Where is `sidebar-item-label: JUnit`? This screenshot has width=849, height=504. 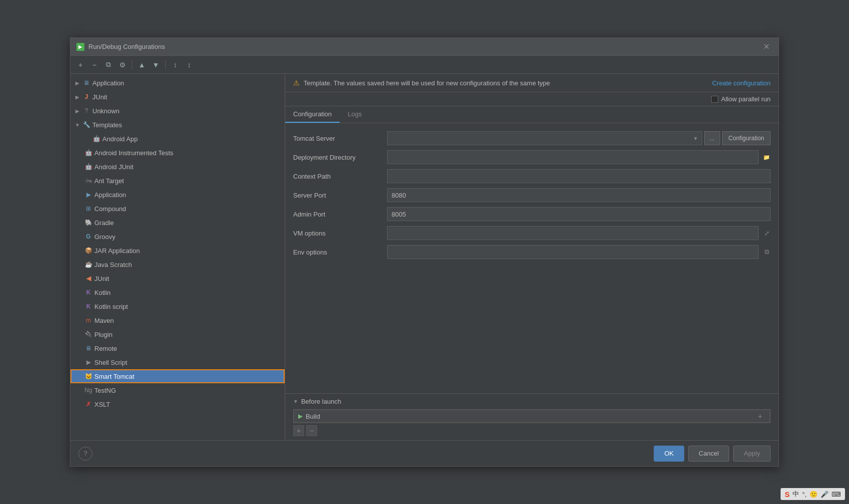
sidebar-item-label: JUnit is located at coordinates (188, 278).